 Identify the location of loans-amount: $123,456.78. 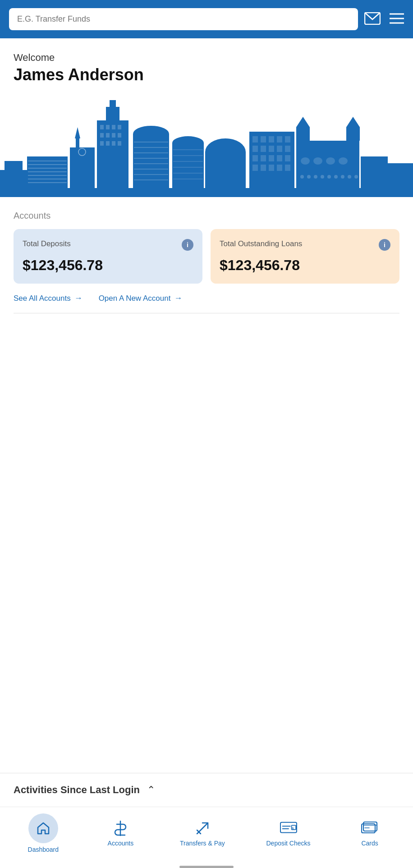
(305, 265).